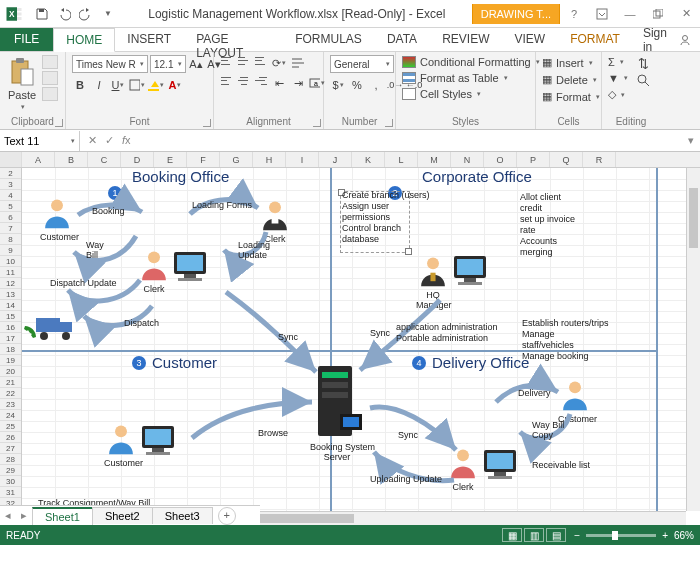 The width and height of the screenshot is (700, 577). Describe the element at coordinates (468, 160) in the screenshot. I see `col-N: N` at that location.